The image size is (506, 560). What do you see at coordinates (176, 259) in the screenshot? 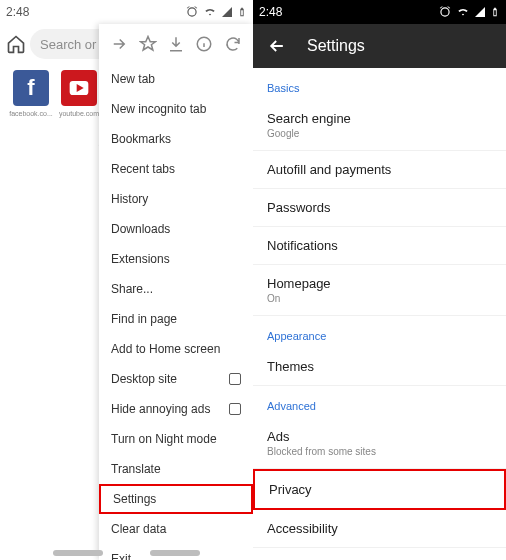
I see `menu-item: Extensions` at bounding box center [176, 259].